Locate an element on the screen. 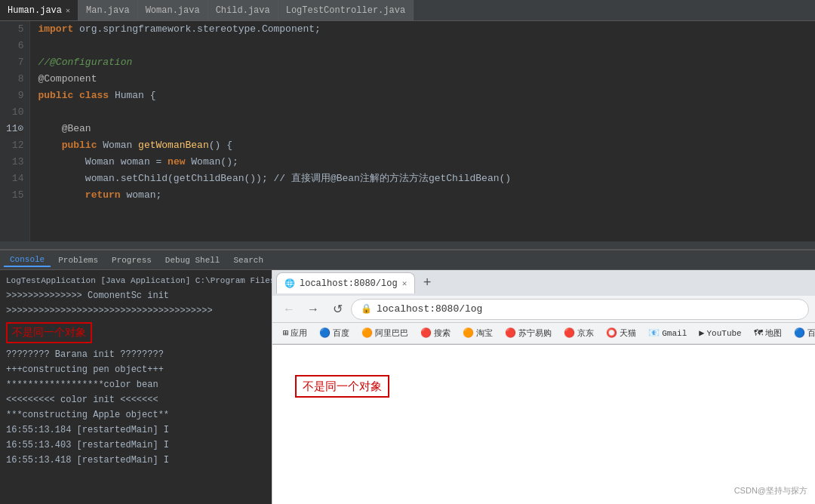 Image resolution: width=815 pixels, height=504 pixels. browser-page-red-box: 不是同一个对象 is located at coordinates (343, 386).